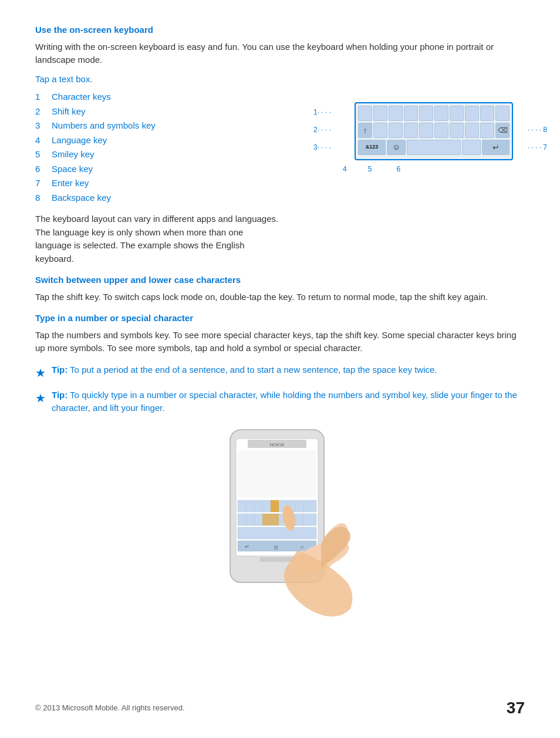 The width and height of the screenshot is (560, 738). Describe the element at coordinates (110, 708) in the screenshot. I see `copyright-text: © 2013 Microsoft Mobile. All rights rese…` at that location.